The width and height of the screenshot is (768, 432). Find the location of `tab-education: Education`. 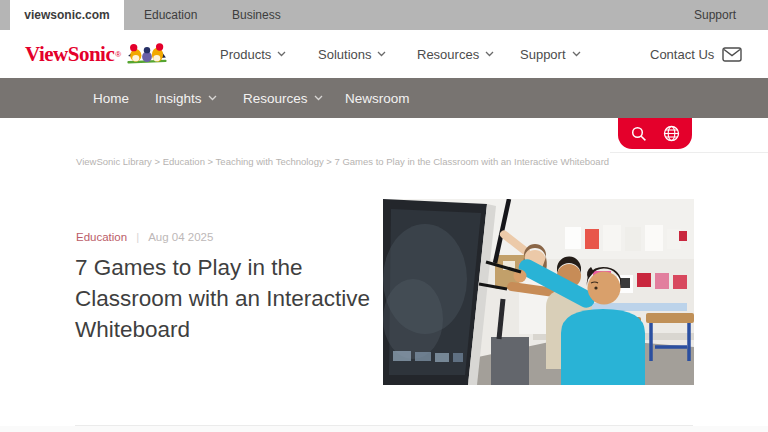

tab-education: Education is located at coordinates (170, 15).